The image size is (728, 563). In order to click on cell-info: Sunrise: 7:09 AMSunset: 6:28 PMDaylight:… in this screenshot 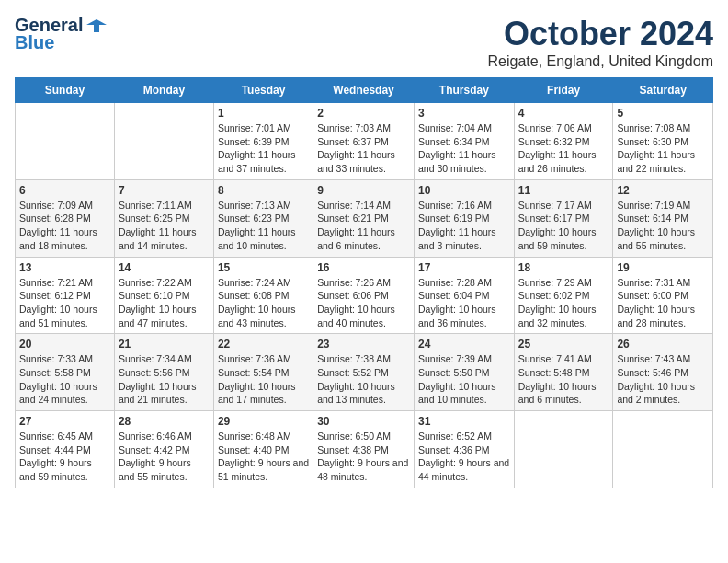, I will do `click(59, 225)`.